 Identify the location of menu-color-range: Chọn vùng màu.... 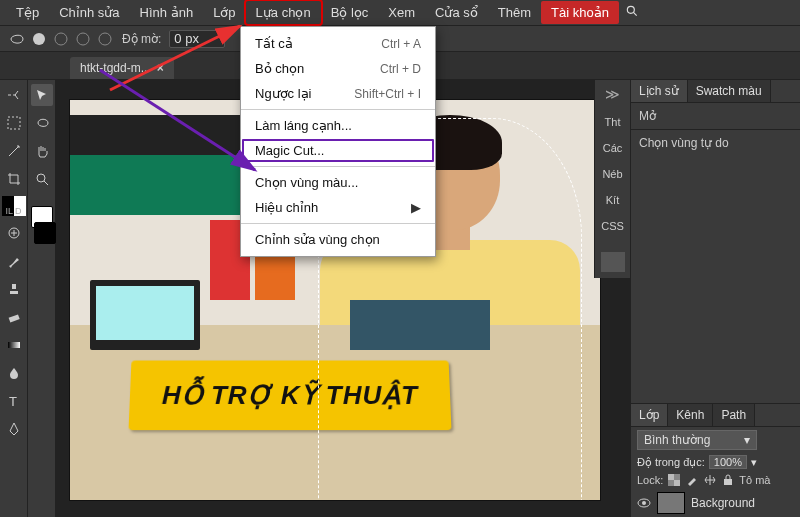
(338, 182).